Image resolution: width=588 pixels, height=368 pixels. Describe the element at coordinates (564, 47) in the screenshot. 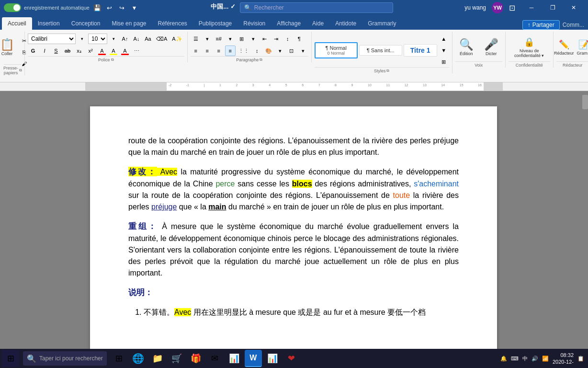

I see `redacteur-button: ✏️ Rédacteur` at that location.